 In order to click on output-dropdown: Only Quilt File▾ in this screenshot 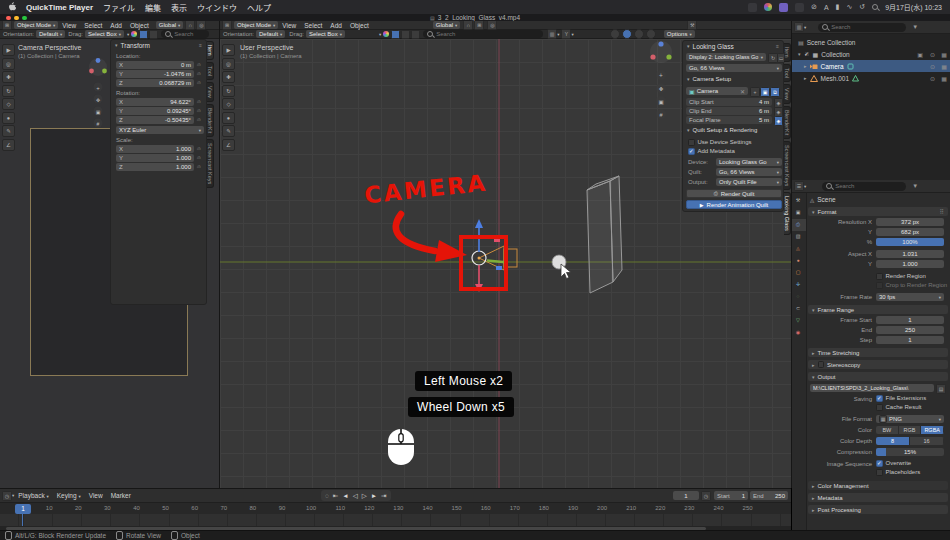, I will do `click(749, 182)`.